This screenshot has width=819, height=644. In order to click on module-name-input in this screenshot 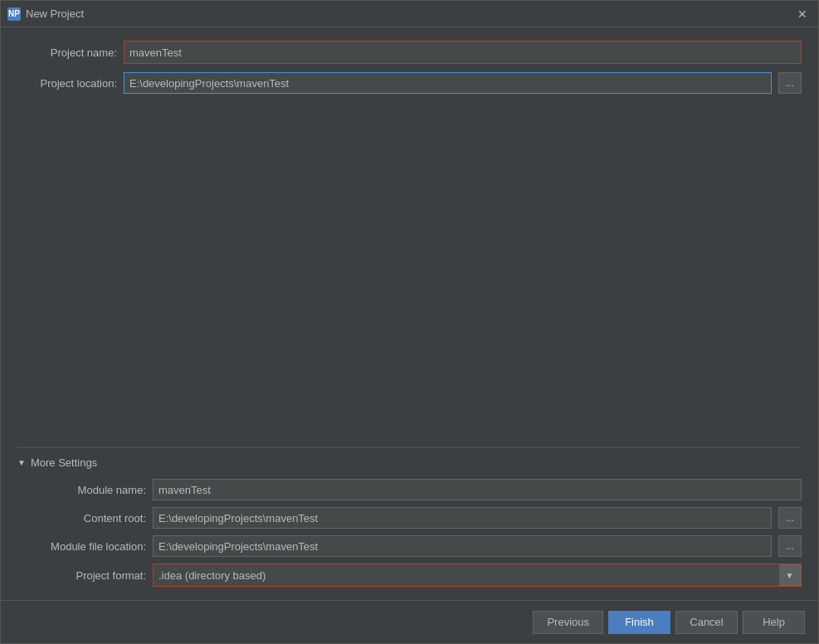, I will do `click(477, 490)`.